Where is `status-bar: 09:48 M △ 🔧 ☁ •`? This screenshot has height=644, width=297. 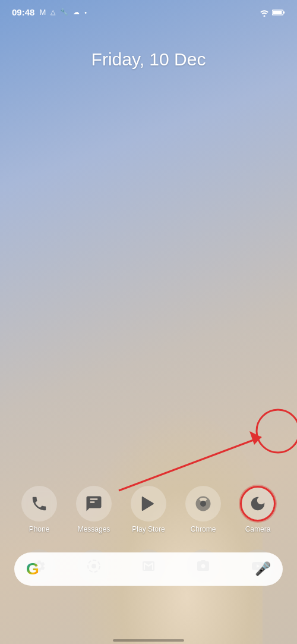
status-bar: 09:48 M △ 🔧 ☁ • is located at coordinates (148, 10).